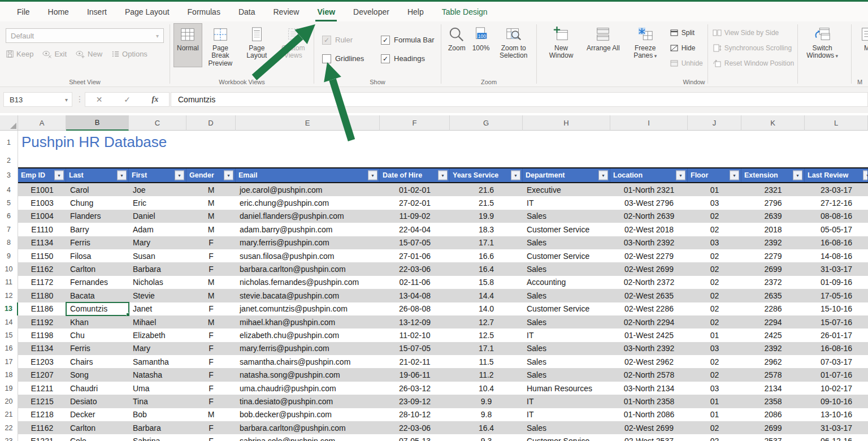 The height and width of the screenshot is (441, 868). I want to click on cell: Daniel, so click(158, 216).